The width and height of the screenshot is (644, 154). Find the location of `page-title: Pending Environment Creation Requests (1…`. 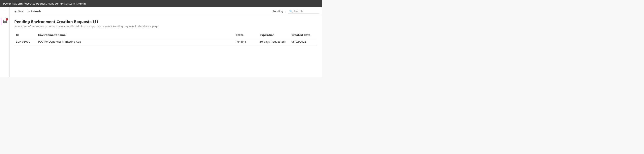

page-title: Pending Environment Creation Requests (1… is located at coordinates (166, 22).